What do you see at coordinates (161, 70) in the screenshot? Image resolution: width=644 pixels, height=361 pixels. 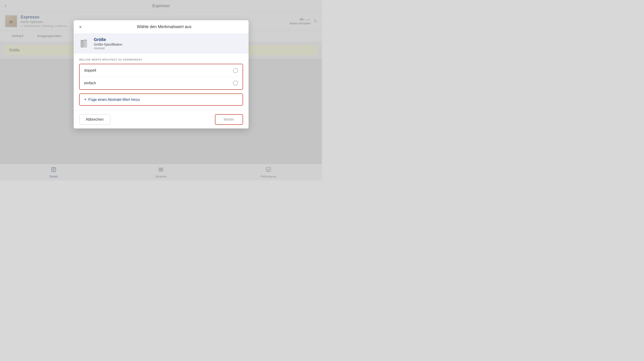 I see `option-doppelt: doppelt` at bounding box center [161, 70].